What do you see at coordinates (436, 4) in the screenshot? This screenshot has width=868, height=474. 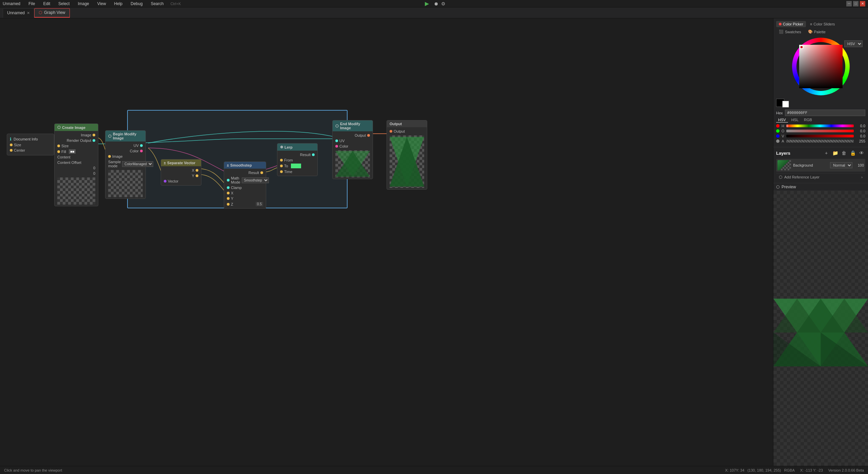 I see `record-button: ⏺` at bounding box center [436, 4].